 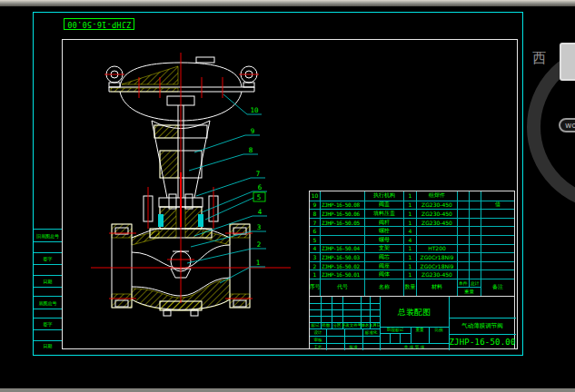 What do you see at coordinates (385, 258) in the screenshot?
I see `part-name: 阀芯` at bounding box center [385, 258].